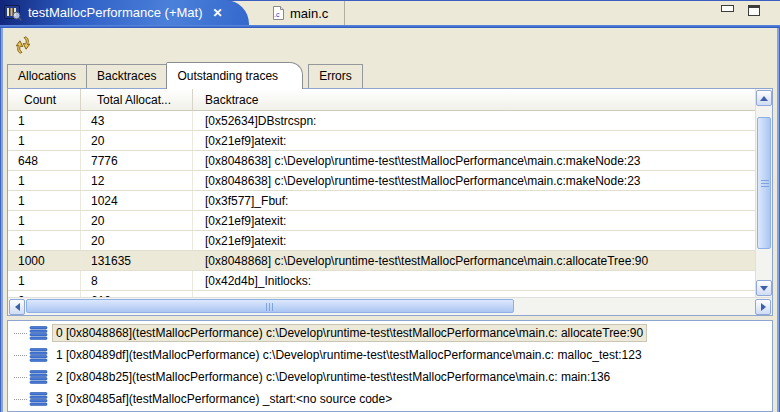 The image size is (780, 412). I want to click on tab-label: testMallocPerformance (+Mat), so click(115, 12).